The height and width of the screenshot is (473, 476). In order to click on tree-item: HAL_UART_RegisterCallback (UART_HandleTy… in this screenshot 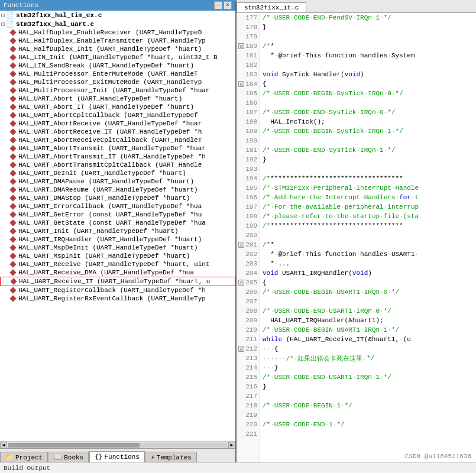, I will do `click(118, 290)`.